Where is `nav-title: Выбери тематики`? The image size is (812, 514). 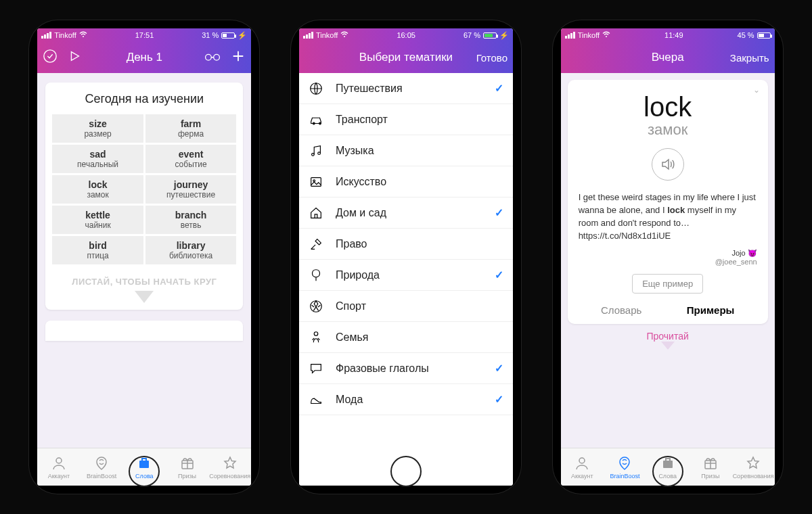 nav-title: Выбери тематики is located at coordinates (406, 57).